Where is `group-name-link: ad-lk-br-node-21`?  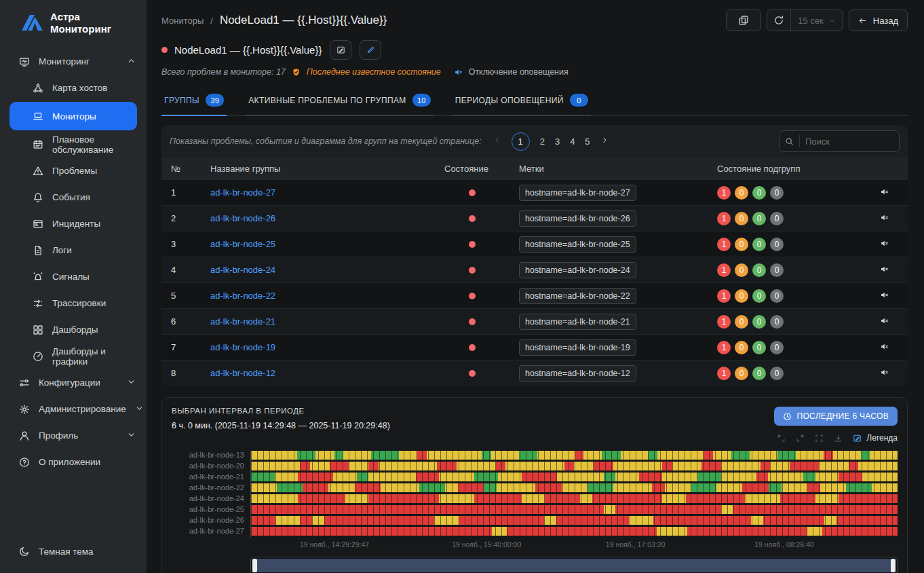
group-name-link: ad-lk-br-node-21 is located at coordinates (327, 322).